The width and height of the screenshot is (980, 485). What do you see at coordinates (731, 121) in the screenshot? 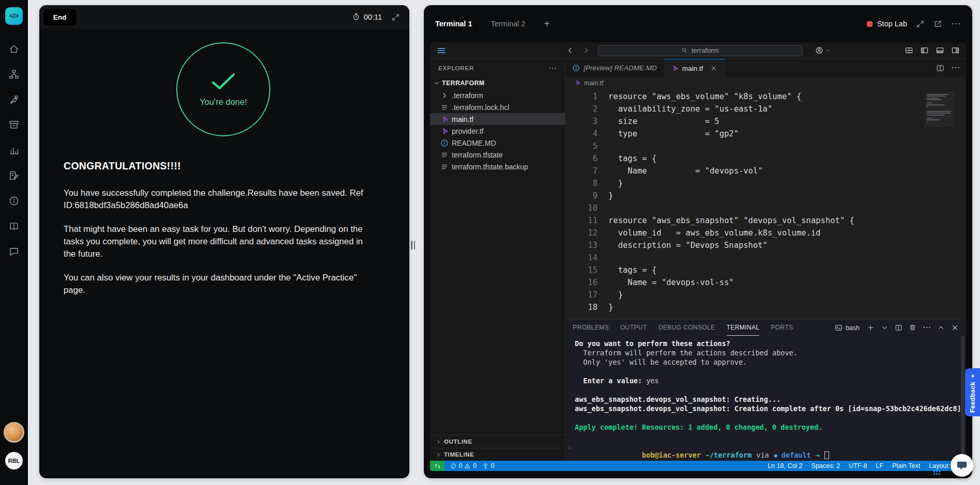
I see `code-line: size = 5` at bounding box center [731, 121].